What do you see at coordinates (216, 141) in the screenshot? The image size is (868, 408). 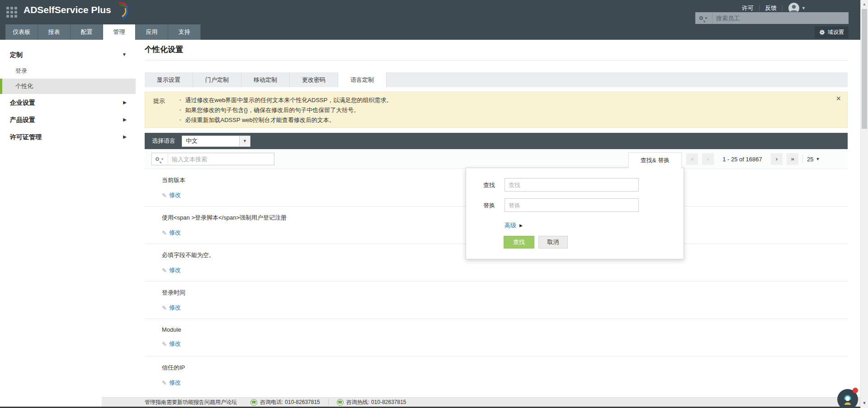 I see `language-select: 中文 ▼` at bounding box center [216, 141].